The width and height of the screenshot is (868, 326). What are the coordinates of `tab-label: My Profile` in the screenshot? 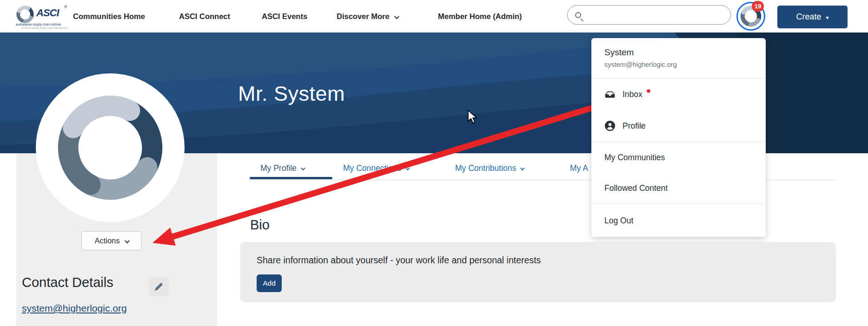 It's located at (278, 168).